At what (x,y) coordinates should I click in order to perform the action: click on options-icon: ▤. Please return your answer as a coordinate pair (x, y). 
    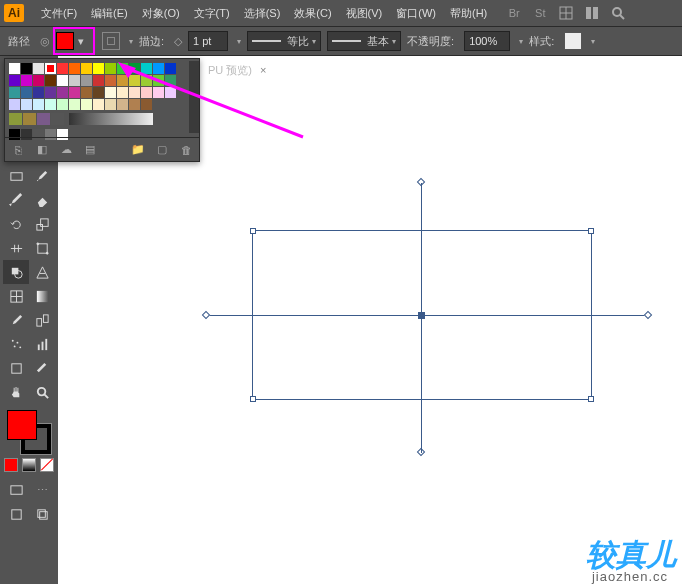
    Looking at the image, I should click on (90, 150).